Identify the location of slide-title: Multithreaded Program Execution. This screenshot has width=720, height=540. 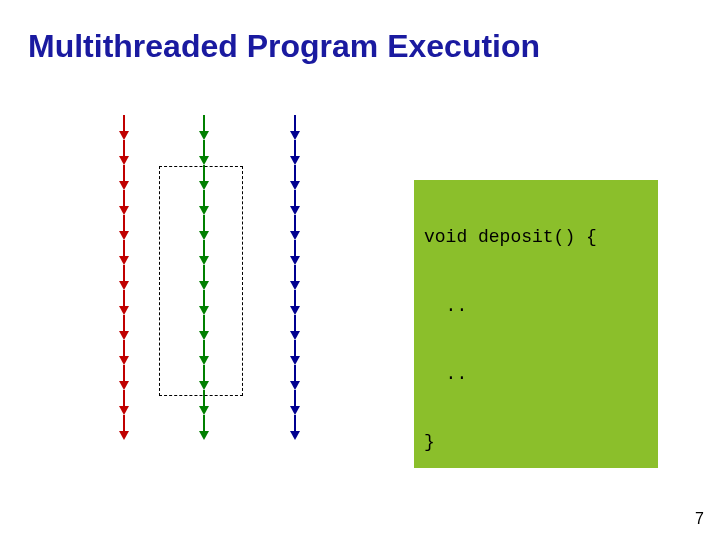
(284, 46).